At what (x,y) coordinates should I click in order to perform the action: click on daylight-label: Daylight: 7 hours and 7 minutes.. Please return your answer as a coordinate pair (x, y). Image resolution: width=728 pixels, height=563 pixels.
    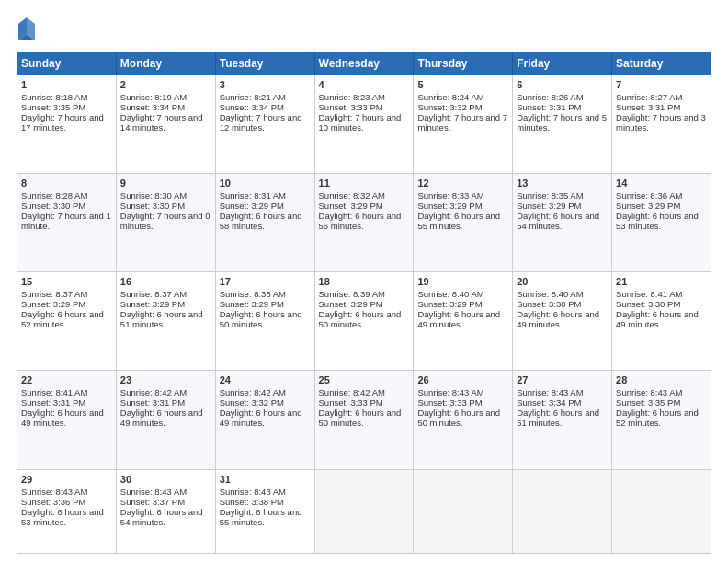
    Looking at the image, I should click on (462, 122).